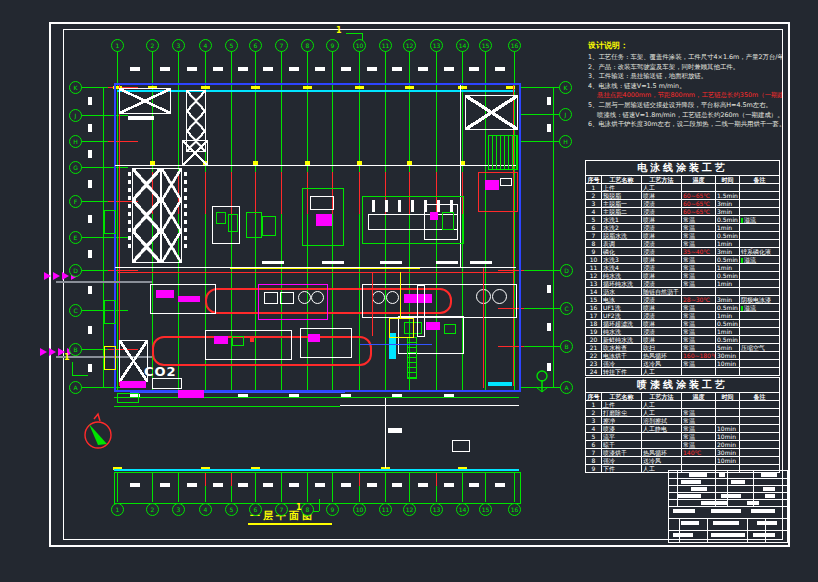 This screenshot has height=582, width=818. I want to click on note-line: 3、工件输送：悬挂输送链，地面积放链。, so click(685, 77).